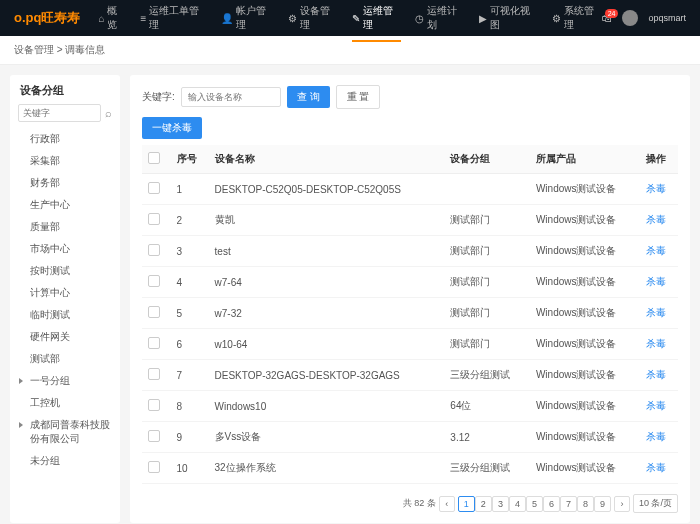 The image size is (700, 524). I want to click on cell-group: 三级分组测试, so click(487, 376).